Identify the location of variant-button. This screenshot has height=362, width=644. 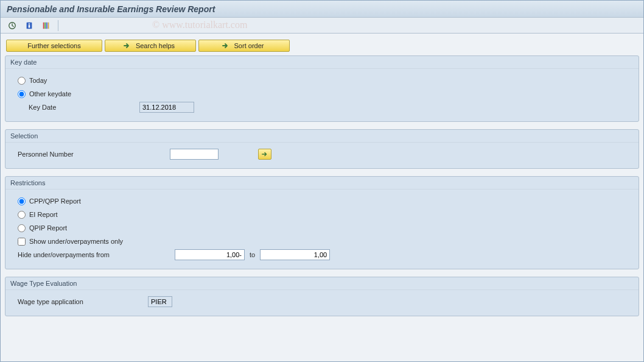
(46, 26).